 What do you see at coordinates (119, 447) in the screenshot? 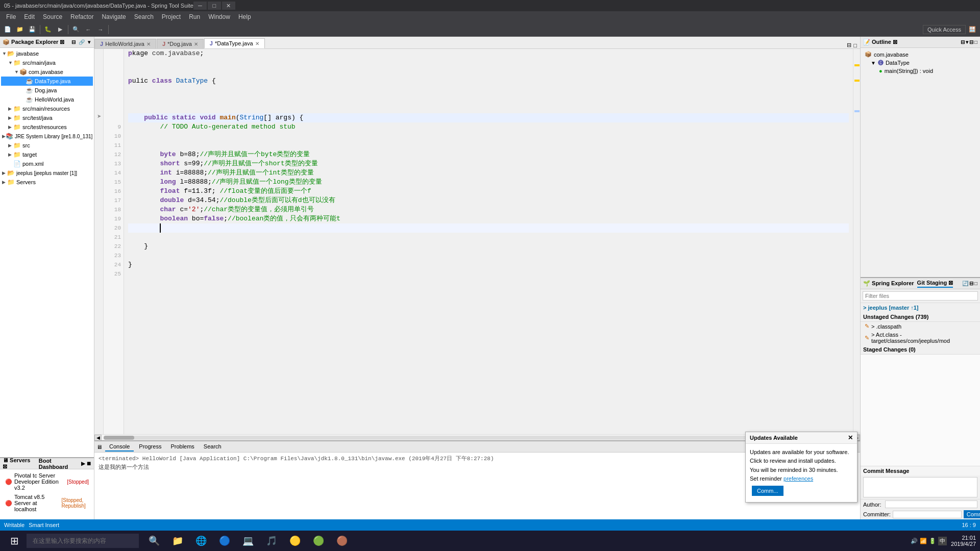
I see `tab-console: Console` at bounding box center [119, 447].